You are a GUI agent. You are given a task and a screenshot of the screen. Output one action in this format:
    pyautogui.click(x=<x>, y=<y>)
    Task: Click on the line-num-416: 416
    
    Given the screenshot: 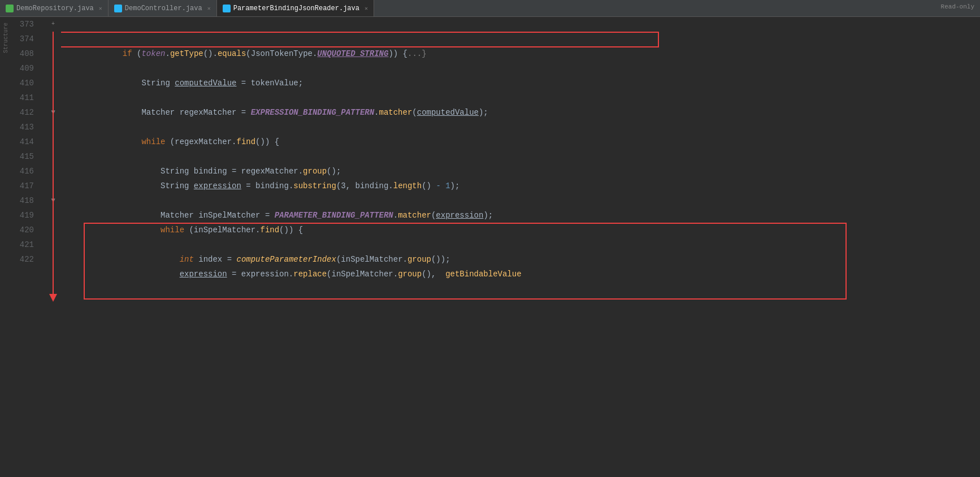 What is the action you would take?
    pyautogui.click(x=25, y=171)
    